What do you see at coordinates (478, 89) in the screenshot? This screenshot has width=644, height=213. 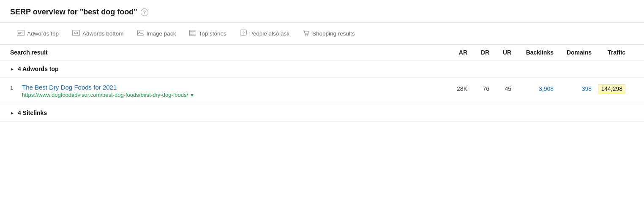 I see `metric-dr: 76` at bounding box center [478, 89].